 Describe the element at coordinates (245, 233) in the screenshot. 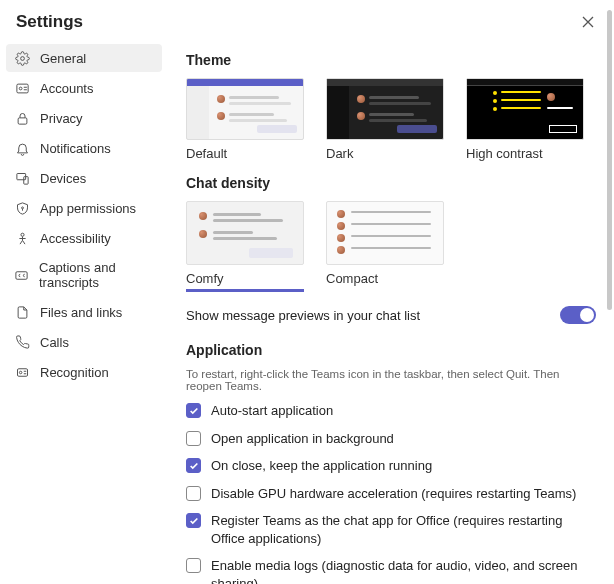

I see `density-thumb-comfy` at that location.